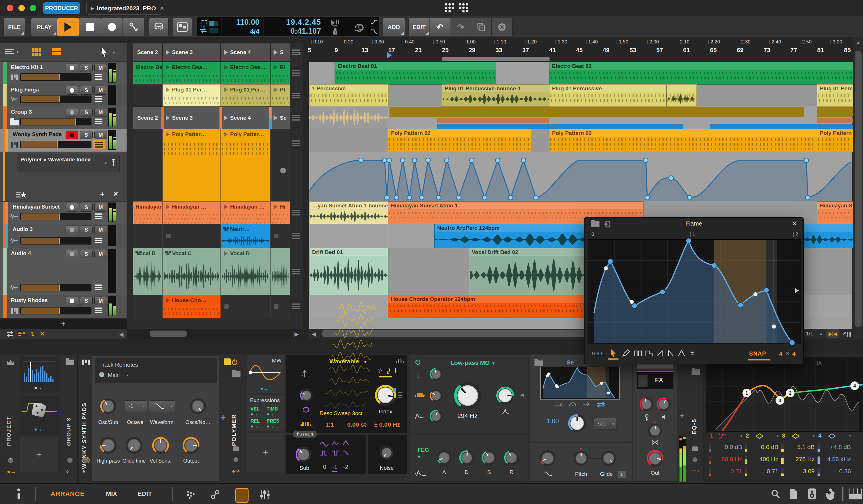 Image resolution: width=863 pixels, height=504 pixels. I want to click on segments-display, so click(580, 383).